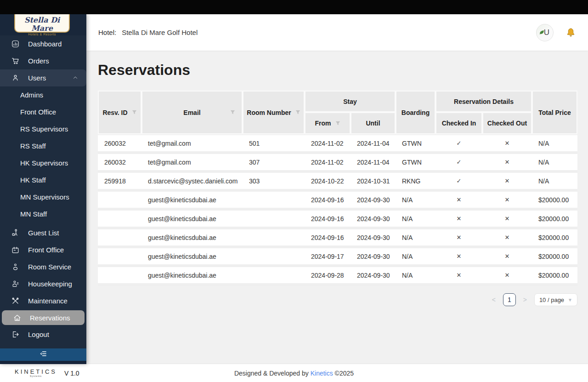  What do you see at coordinates (43, 44) in the screenshot?
I see `sidebar-item-dashboard: Dashboard` at bounding box center [43, 44].